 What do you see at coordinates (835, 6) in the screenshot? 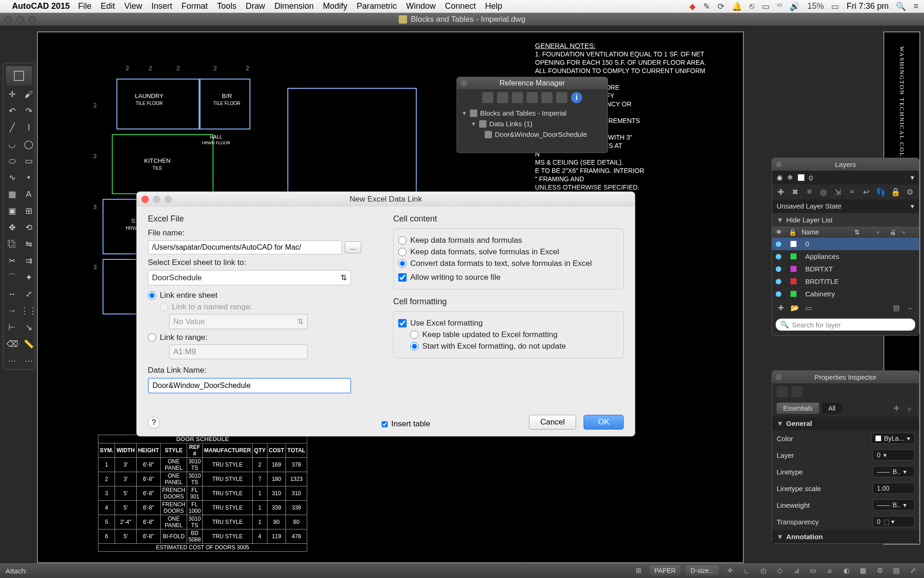
I see `battery-icon: ▭` at bounding box center [835, 6].